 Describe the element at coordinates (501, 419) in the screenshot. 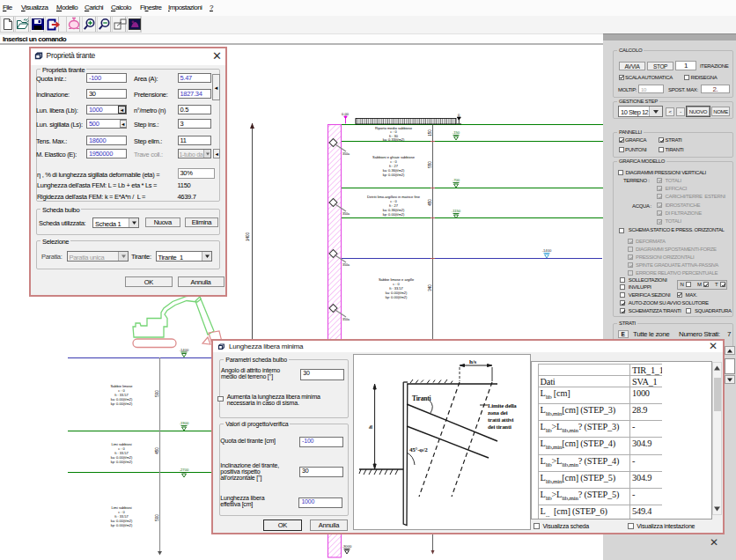

I see `svg-text: tratti attivi` at that location.